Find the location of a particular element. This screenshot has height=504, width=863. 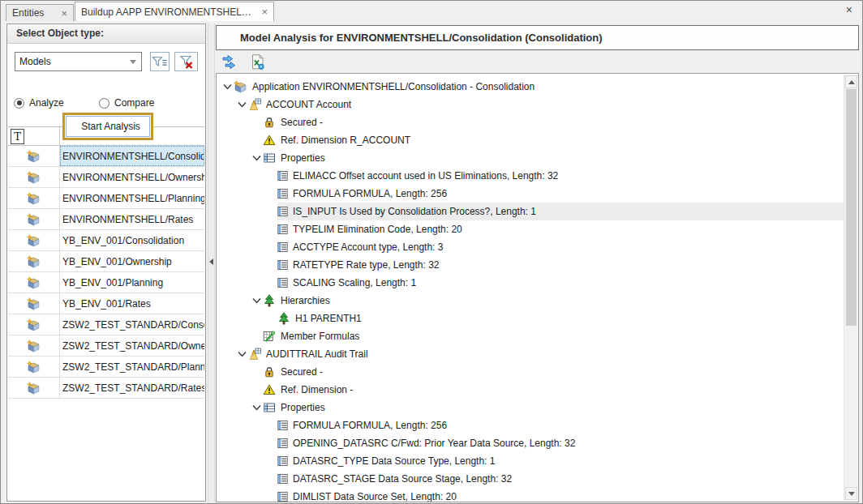

model-row: ENVIRONMENTSHELL/Consolidation is located at coordinates (106, 156).